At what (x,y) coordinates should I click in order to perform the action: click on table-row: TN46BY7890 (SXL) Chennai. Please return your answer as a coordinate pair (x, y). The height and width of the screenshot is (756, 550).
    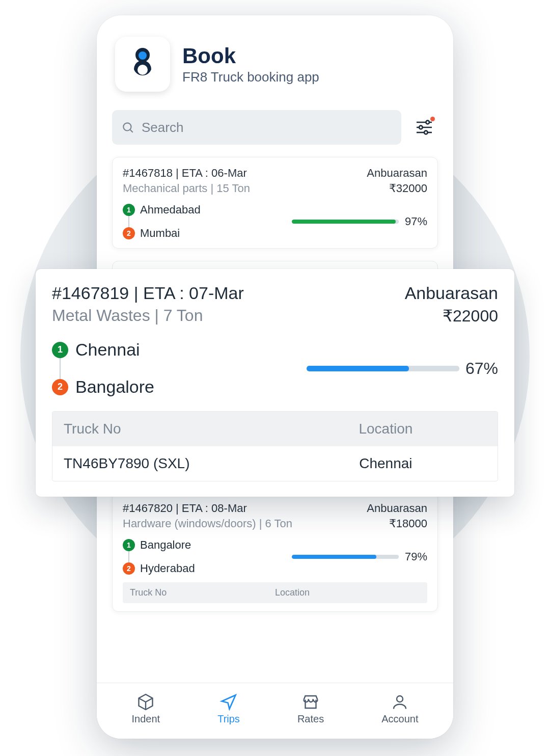
    Looking at the image, I should click on (275, 464).